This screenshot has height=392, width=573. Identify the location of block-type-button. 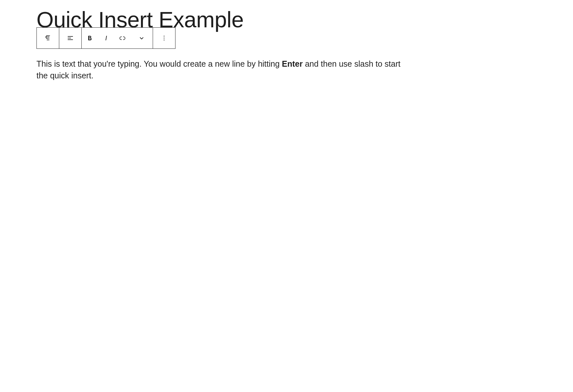
(48, 38).